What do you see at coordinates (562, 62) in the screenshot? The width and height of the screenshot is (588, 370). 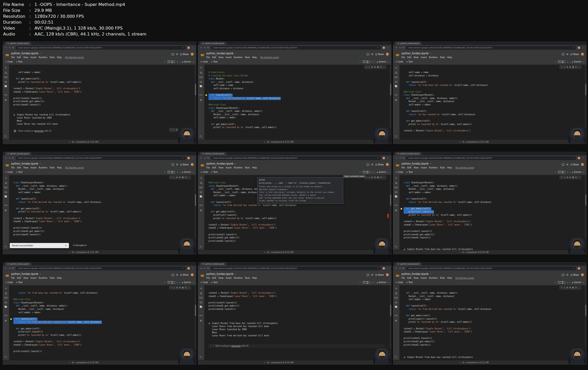 I see `ram-disk-indicator: RAM Disk` at bounding box center [562, 62].